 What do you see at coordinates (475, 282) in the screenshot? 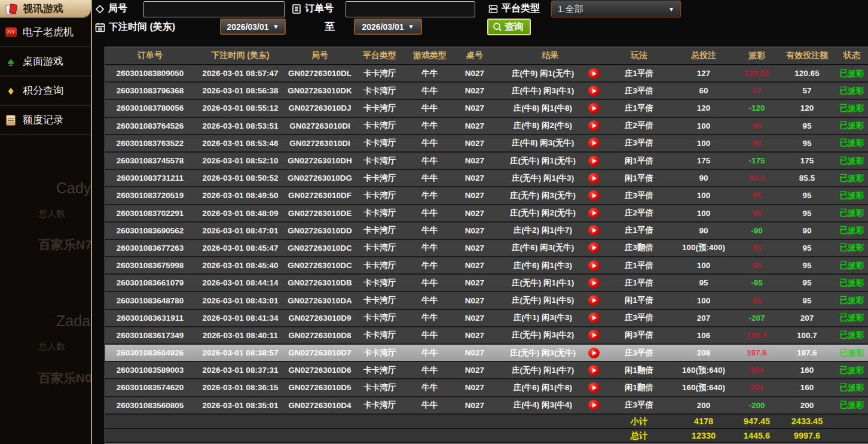
I see `cell-table-number: N027` at bounding box center [475, 282].